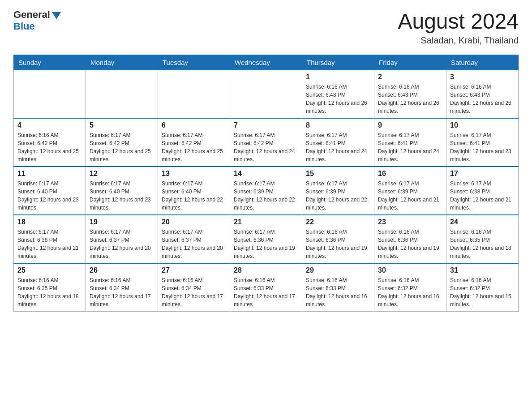 This screenshot has width=532, height=411. What do you see at coordinates (194, 270) in the screenshot?
I see `day-number: 27` at bounding box center [194, 270].